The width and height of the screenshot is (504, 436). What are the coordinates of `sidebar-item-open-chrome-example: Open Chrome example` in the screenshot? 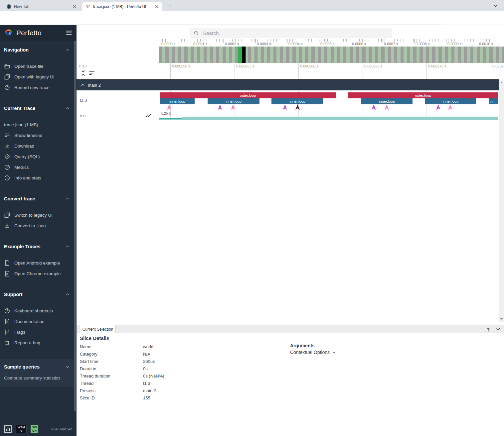 It's located at (37, 273).